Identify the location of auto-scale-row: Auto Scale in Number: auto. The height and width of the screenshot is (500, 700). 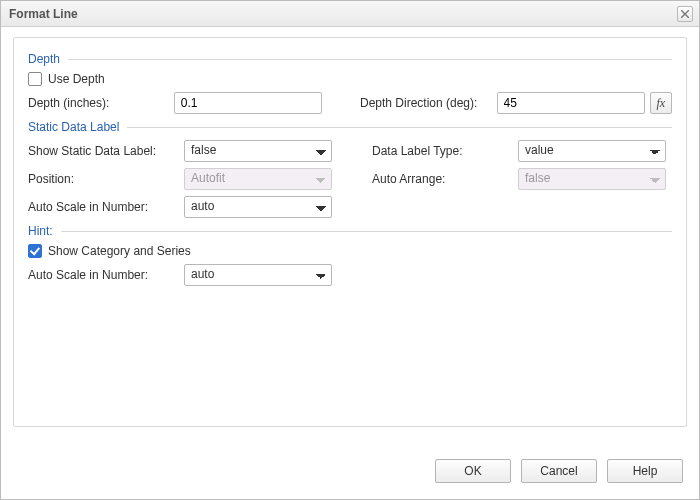
(350, 207).